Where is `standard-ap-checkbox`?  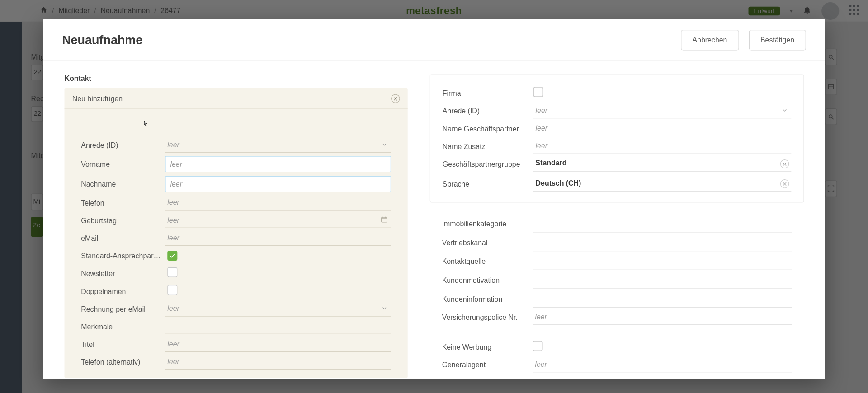 standard-ap-checkbox is located at coordinates (172, 255).